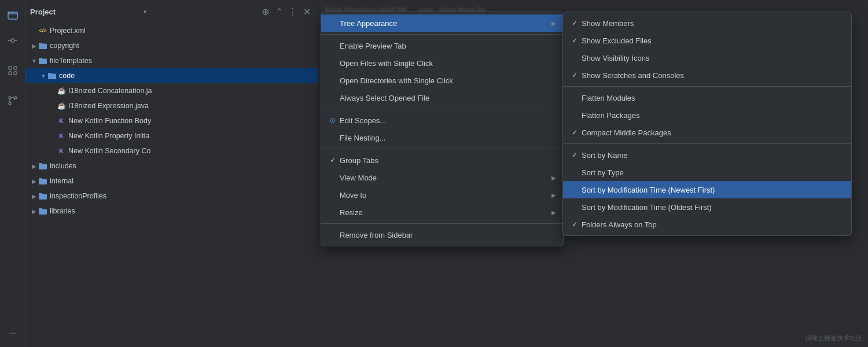 The height and width of the screenshot is (347, 868). Describe the element at coordinates (444, 23) in the screenshot. I see `menu-label-tree-appearance: Tree Appearance` at that location.